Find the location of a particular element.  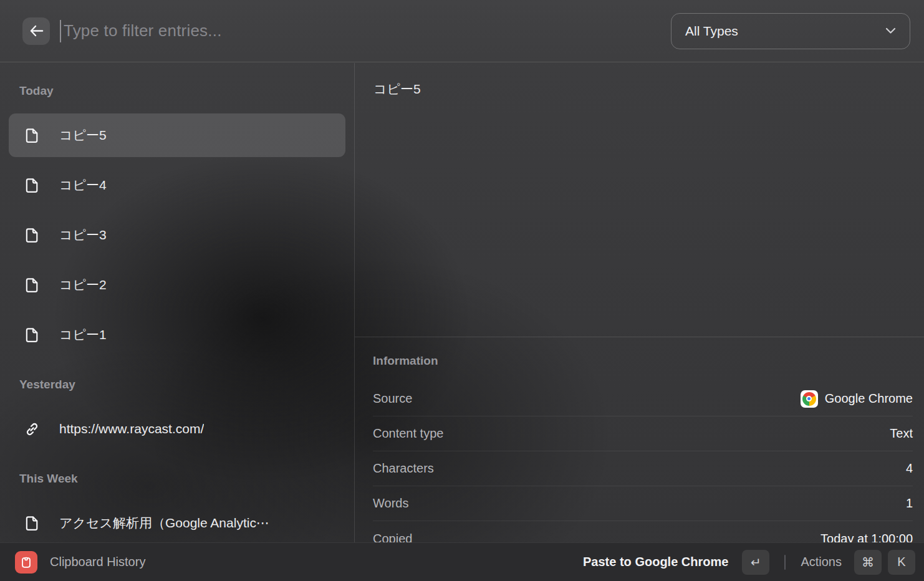

link-icon is located at coordinates (32, 429).